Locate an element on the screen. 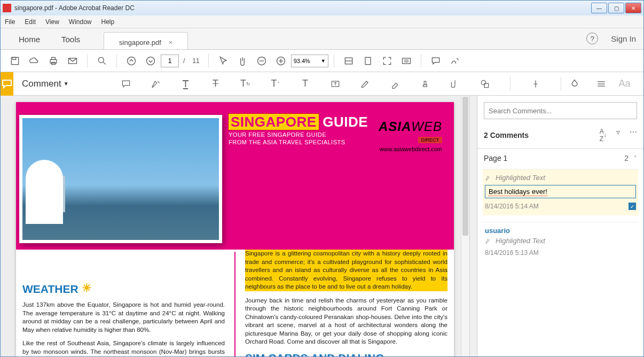 Image resolution: width=644 pixels, height=357 pixels. comment-author: usuario is located at coordinates (561, 231).